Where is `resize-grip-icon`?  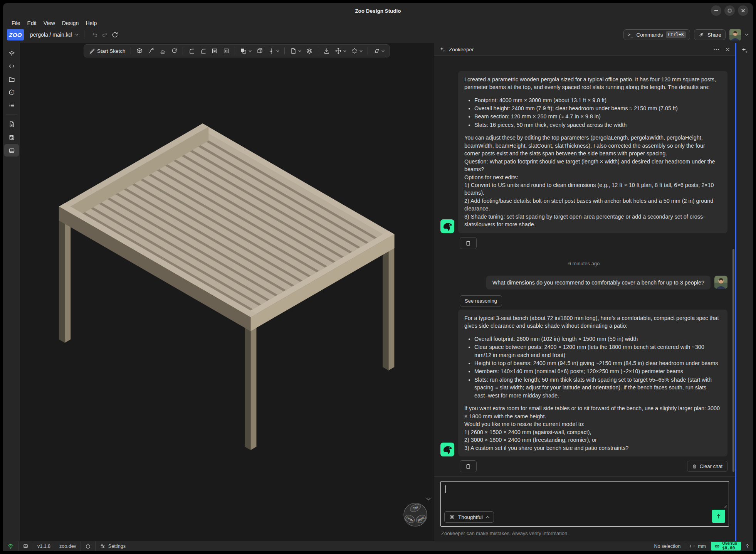
resize-grip-icon is located at coordinates (725, 507).